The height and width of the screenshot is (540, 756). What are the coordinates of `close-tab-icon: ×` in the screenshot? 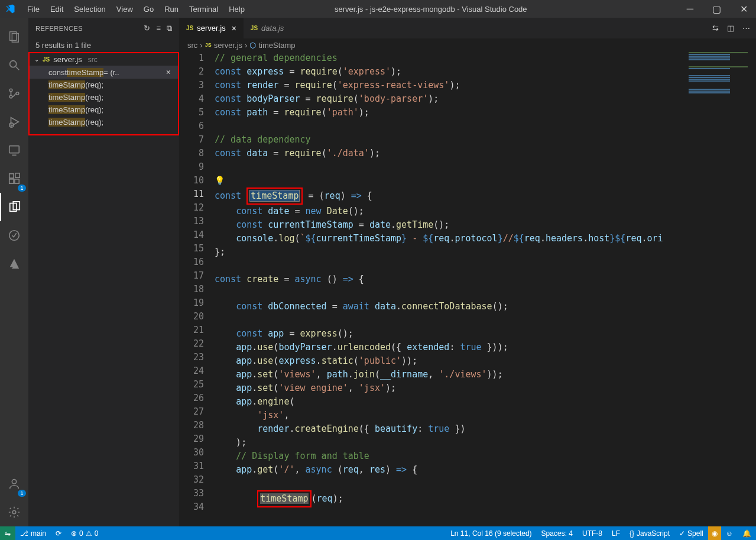 It's located at (234, 28).